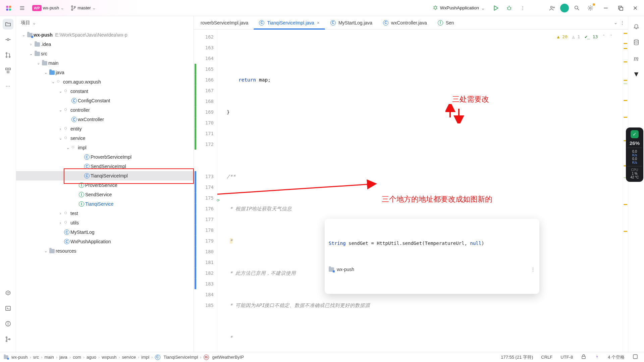  Describe the element at coordinates (616, 357) in the screenshot. I see `indent-setting: 4 个空格` at that location.